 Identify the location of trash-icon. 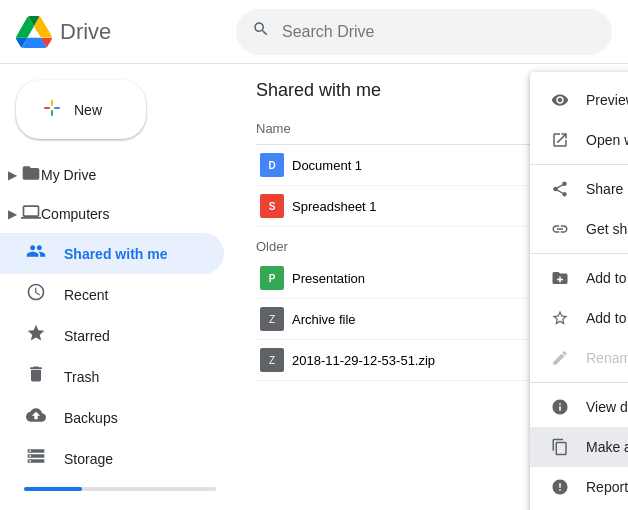
(36, 376).